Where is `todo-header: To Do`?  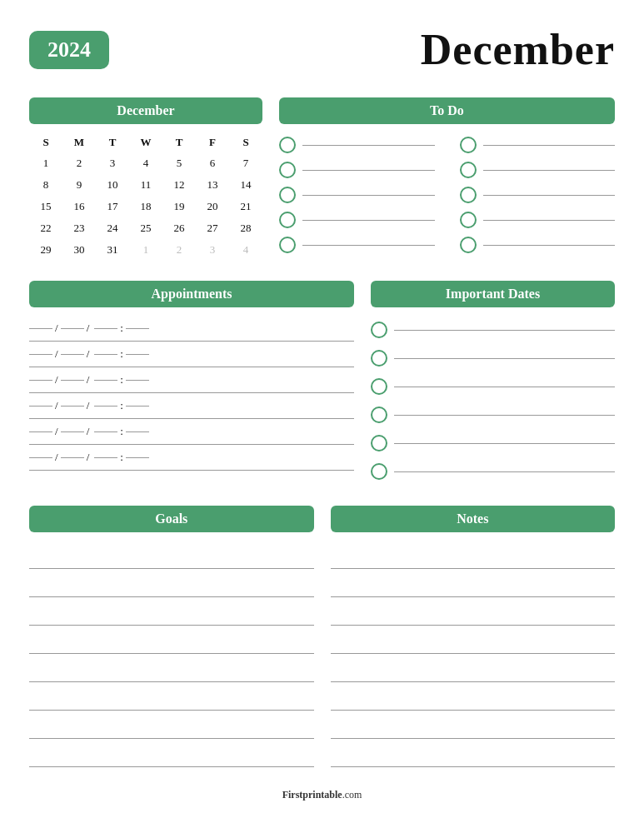
todo-header: To Do is located at coordinates (447, 111).